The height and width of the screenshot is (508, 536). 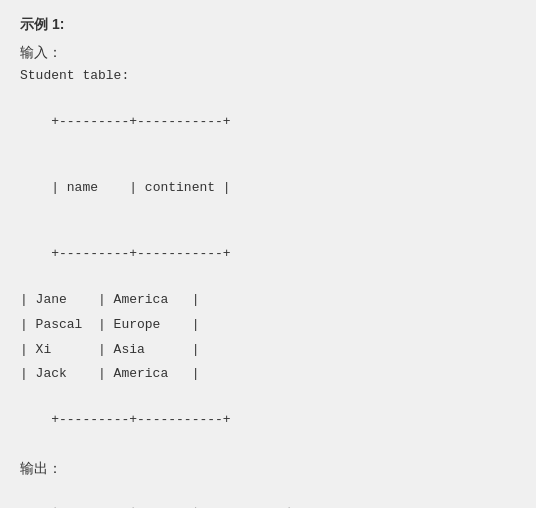 I want to click on example-label: 示例 1:, so click(x=268, y=25).